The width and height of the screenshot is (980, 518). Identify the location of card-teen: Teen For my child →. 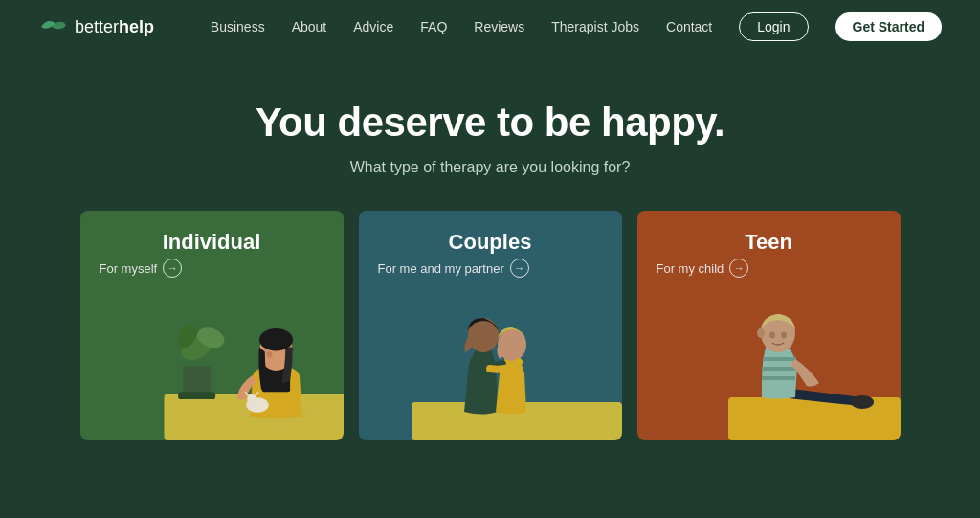
(769, 326).